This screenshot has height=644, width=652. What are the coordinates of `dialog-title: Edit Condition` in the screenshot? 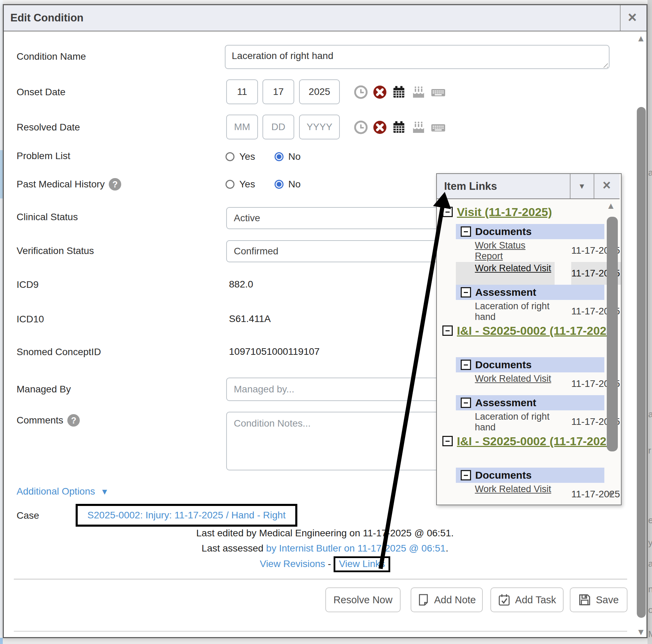 It's located at (47, 18).